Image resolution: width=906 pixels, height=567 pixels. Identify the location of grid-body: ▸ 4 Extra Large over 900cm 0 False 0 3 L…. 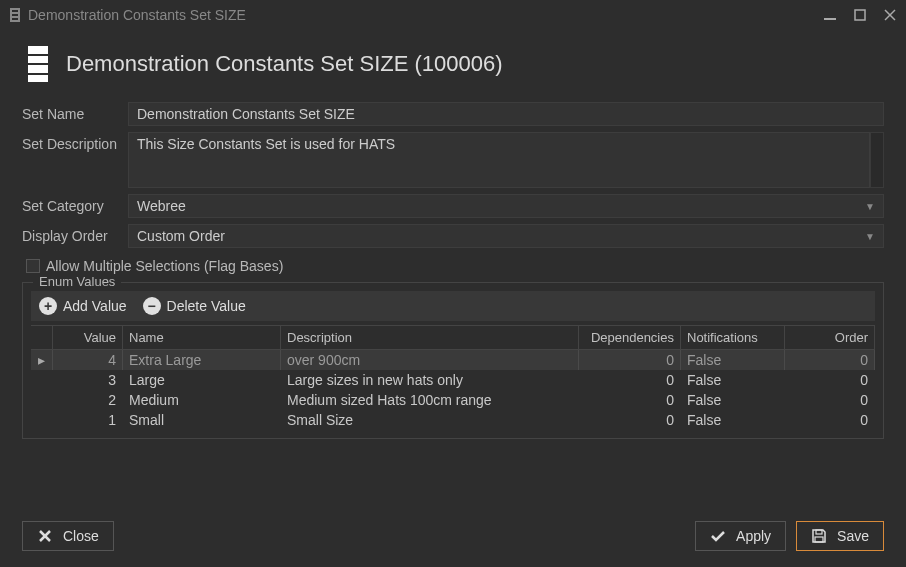
(453, 390).